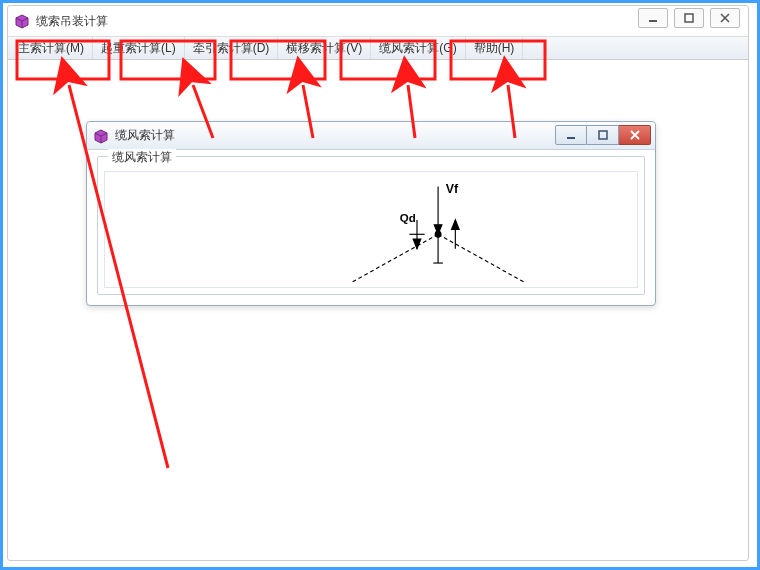 This screenshot has width=760, height=570. What do you see at coordinates (101, 136) in the screenshot?
I see `inner-app-icon` at bounding box center [101, 136].